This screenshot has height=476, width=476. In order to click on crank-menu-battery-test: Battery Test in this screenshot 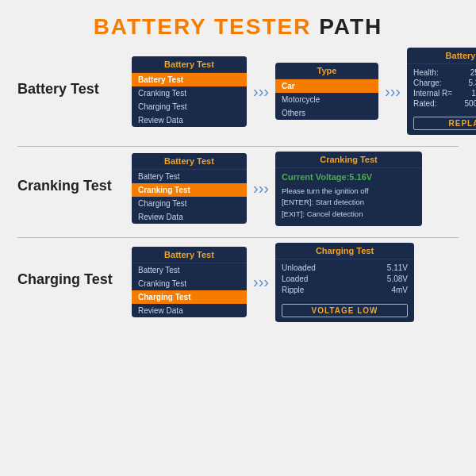, I will do `click(189, 176)`.